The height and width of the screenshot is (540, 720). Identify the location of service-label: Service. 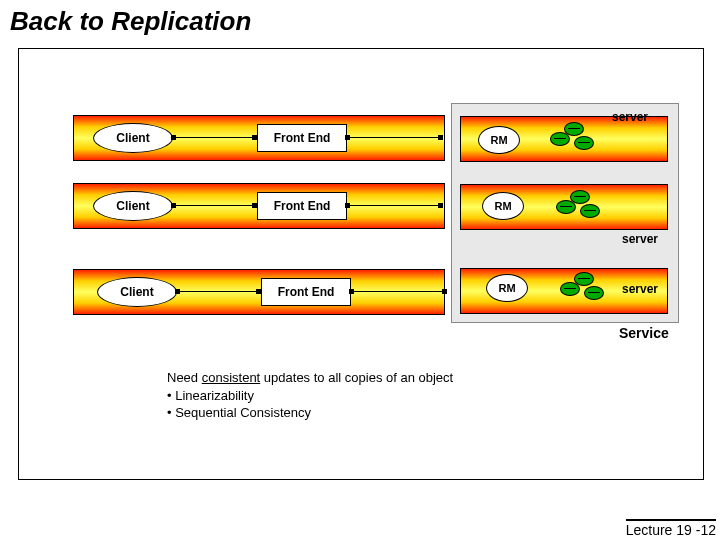
(644, 333).